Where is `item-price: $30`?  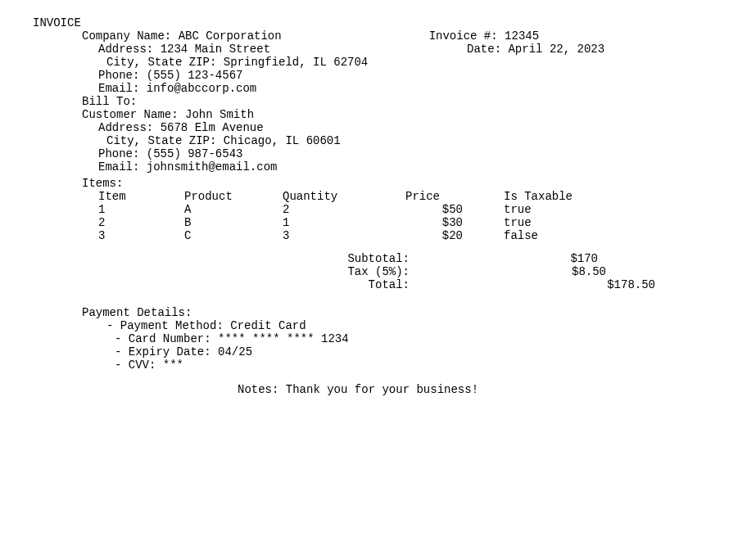 item-price: $30 is located at coordinates (455, 223).